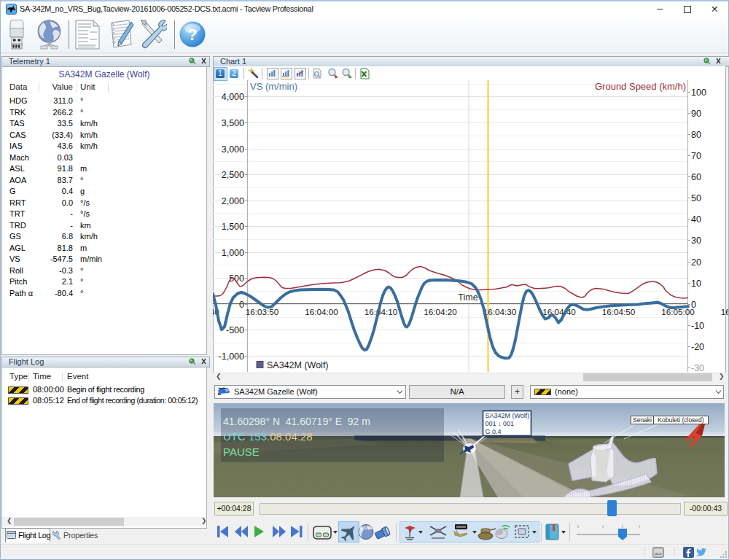 Image resolution: width=729 pixels, height=560 pixels. Describe the element at coordinates (381, 312) in the screenshot. I see `svg-text: 16:04:10` at that location.